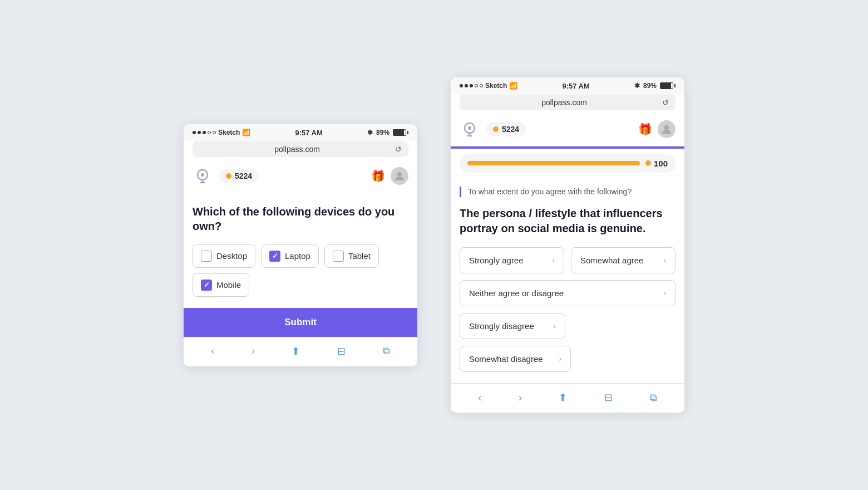 The height and width of the screenshot is (490, 868). Describe the element at coordinates (476, 86) in the screenshot. I see `signal-dot-r4` at that location.